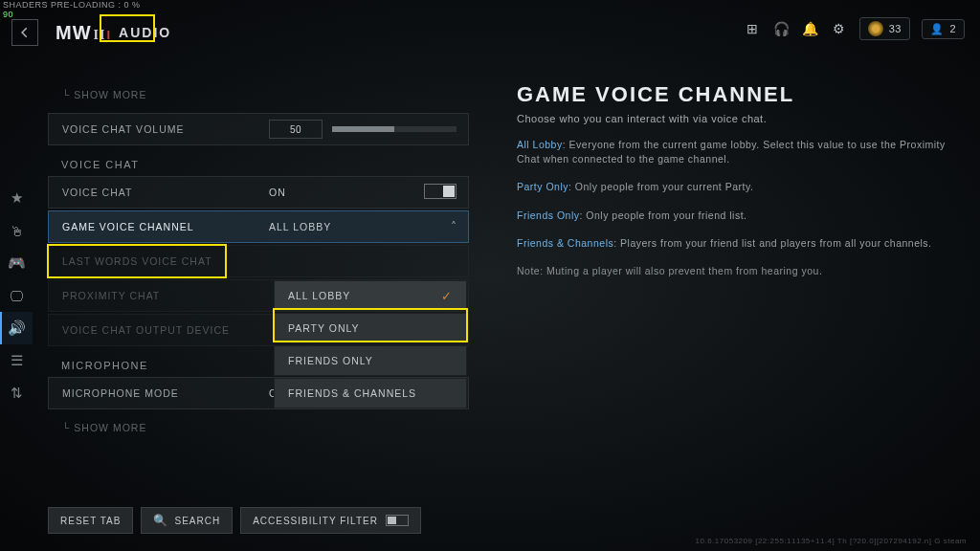 This screenshot has height=551, width=980. Describe the element at coordinates (331, 361) in the screenshot. I see `dropdown-option-label: FRIENDS ONLY` at that location.